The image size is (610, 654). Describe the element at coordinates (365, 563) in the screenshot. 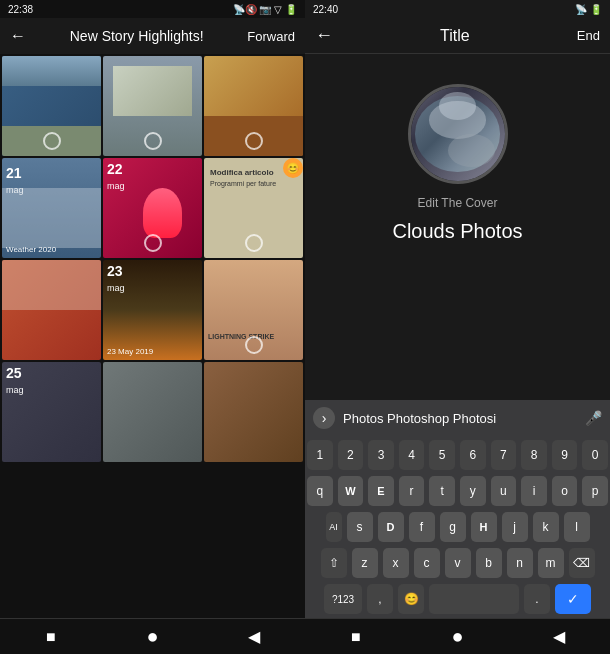

I see `key-z: z` at that location.